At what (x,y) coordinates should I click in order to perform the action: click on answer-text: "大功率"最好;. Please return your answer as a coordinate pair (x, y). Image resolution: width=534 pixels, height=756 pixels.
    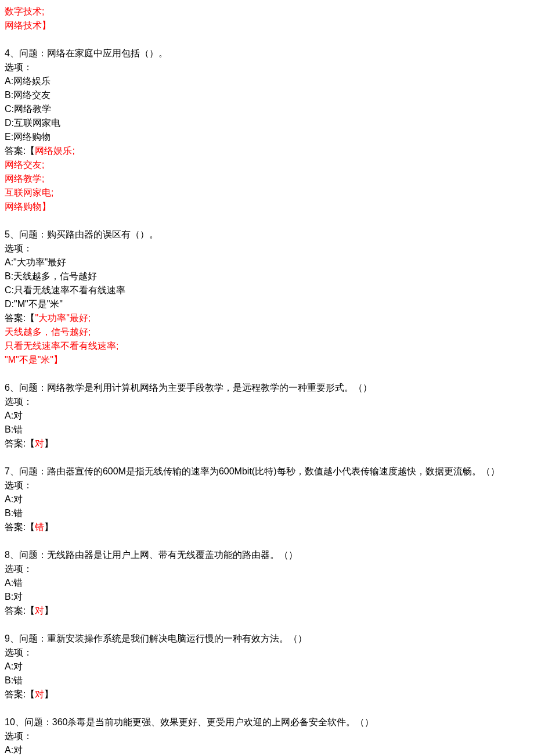
    Looking at the image, I should click on (63, 318).